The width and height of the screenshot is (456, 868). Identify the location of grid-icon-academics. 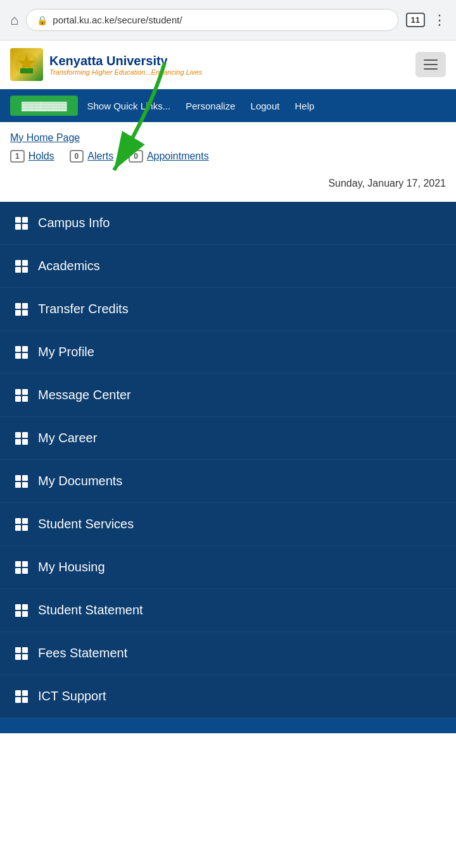
(22, 266).